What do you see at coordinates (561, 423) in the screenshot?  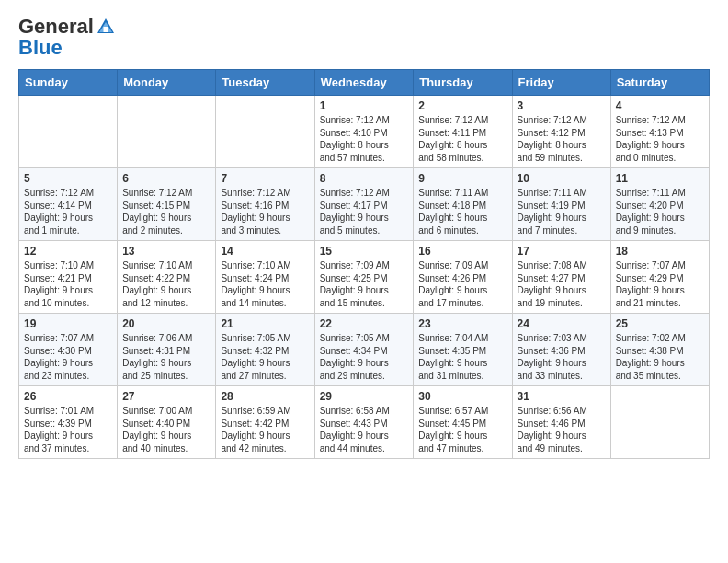 I see `day-cell: 31Sunrise: 6:56 AM Sunset: 4:46 PM Dayli…` at bounding box center [561, 423].